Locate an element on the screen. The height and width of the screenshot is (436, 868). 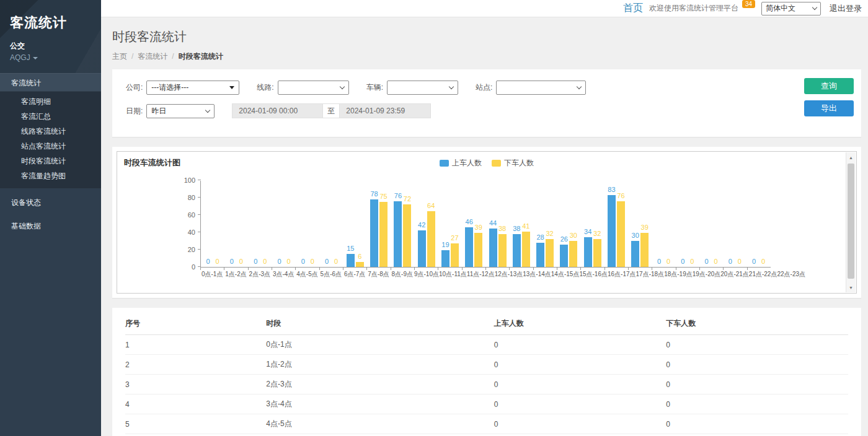
vehicle-select is located at coordinates (423, 88).